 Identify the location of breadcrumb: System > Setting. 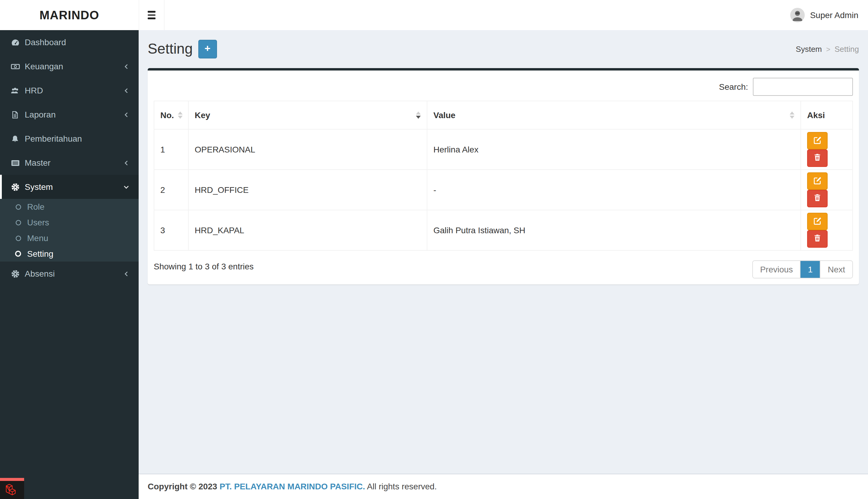
(827, 49).